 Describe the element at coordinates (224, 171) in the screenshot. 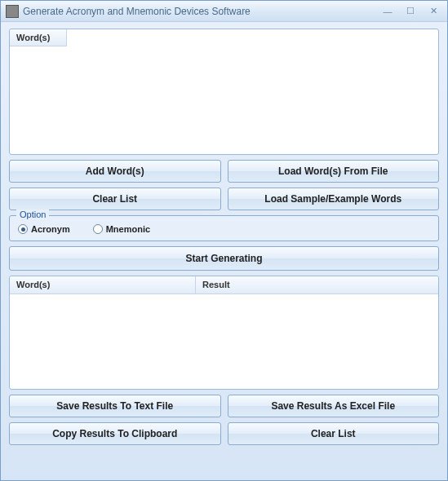

I see `button-row-1: Add Word(s) Load Word(s) From File` at that location.